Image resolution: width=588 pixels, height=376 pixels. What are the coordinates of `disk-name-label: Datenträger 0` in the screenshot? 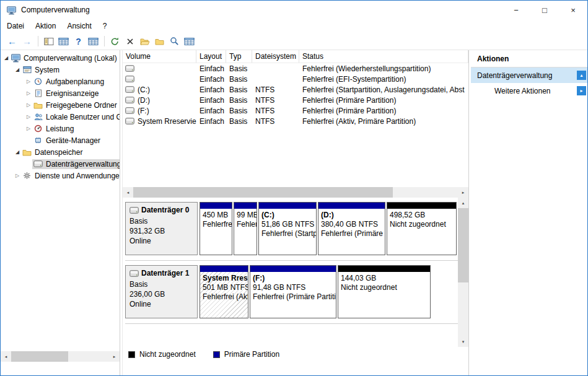 It's located at (165, 210).